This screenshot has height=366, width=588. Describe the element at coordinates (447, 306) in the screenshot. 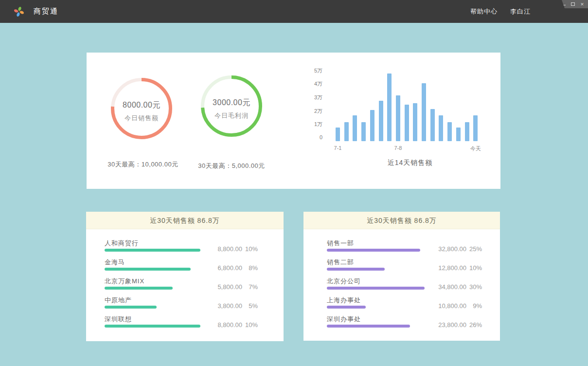

I see `rank-row-amount: 10,800.00` at that location.